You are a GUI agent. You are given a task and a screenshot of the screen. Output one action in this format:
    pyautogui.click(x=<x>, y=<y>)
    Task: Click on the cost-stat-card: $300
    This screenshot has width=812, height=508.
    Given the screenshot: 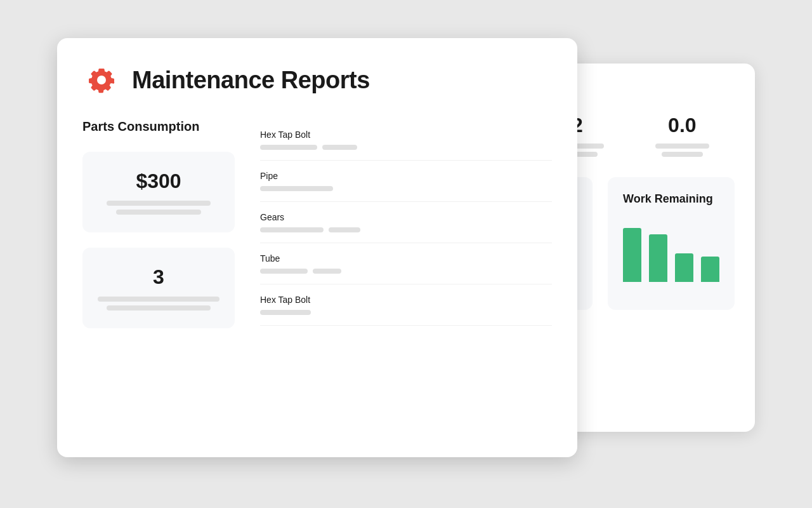 What is the action you would take?
    pyautogui.click(x=159, y=192)
    